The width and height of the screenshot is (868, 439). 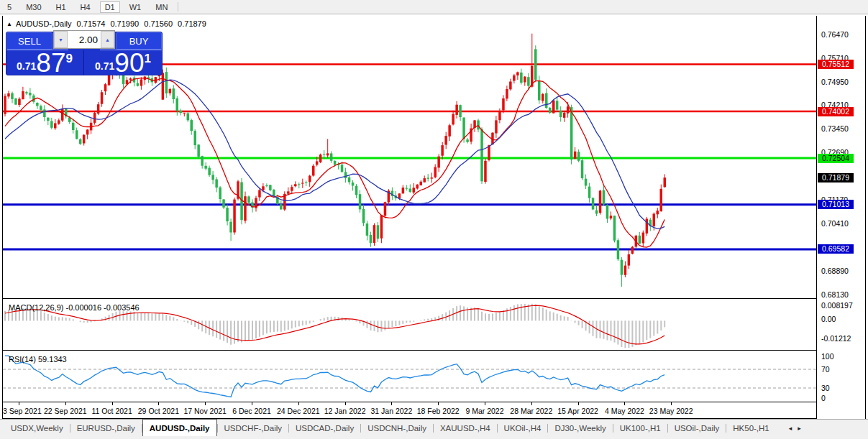 I want to click on date-label: 15 Apr 2022, so click(x=578, y=411).